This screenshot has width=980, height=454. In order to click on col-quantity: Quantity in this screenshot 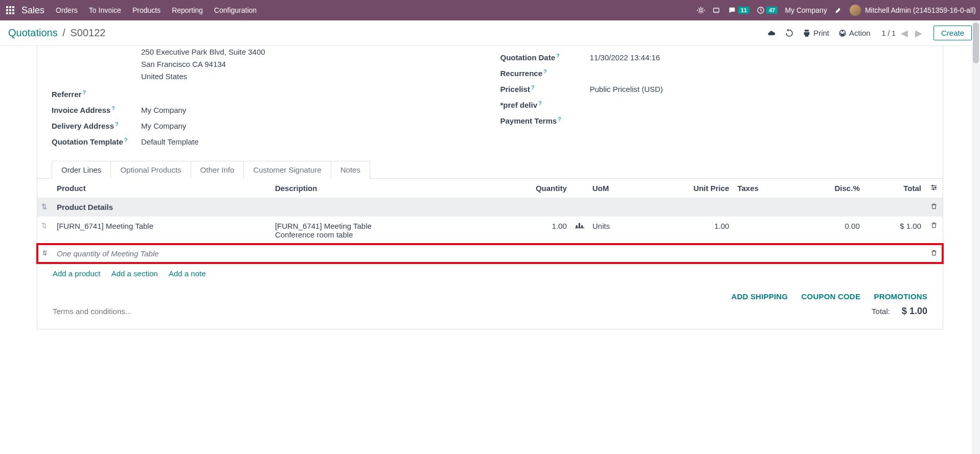, I will do `click(530, 188)`.